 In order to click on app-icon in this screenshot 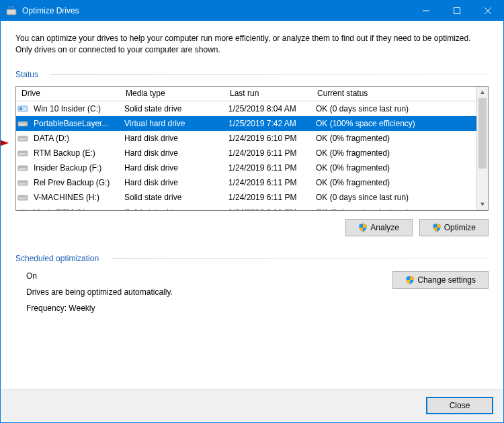, I will do `click(11, 11)`.